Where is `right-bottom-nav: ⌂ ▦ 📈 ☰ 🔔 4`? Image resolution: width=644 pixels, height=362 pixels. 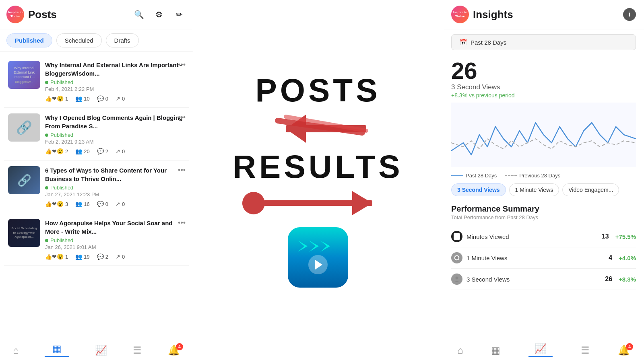
right-bottom-nav: ⌂ ▦ 📈 ☰ 🔔 4 is located at coordinates (543, 350).